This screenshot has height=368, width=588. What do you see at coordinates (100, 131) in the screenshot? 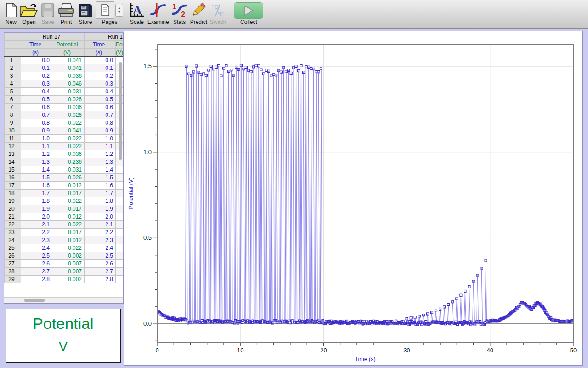
I see `time2-cell: 0.9` at bounding box center [100, 131].